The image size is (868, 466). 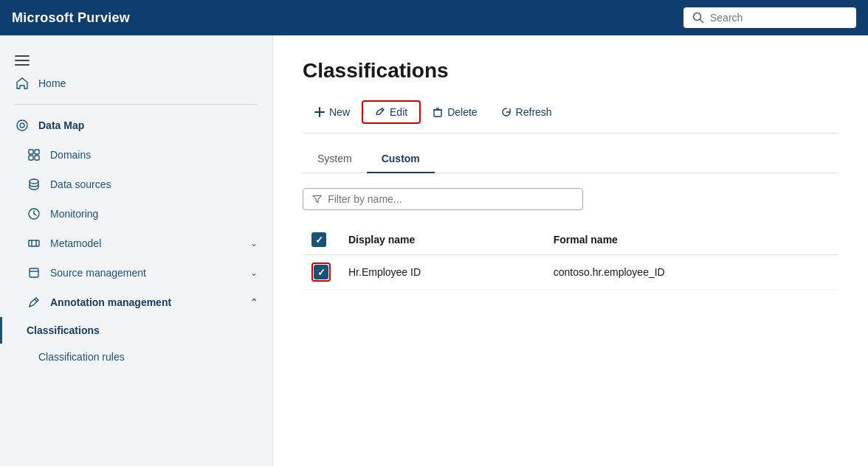 What do you see at coordinates (692, 273) in the screenshot?
I see `formal-name-cell: contoso.hr.employee_ID` at bounding box center [692, 273].